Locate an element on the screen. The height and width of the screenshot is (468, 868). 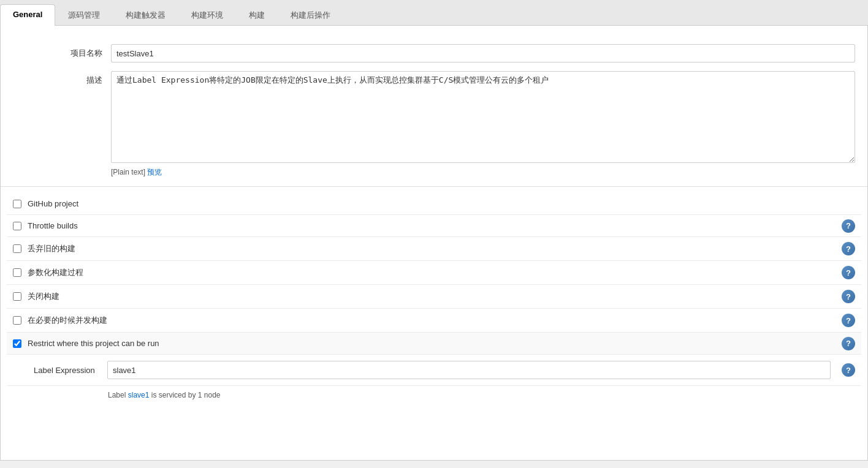
throttle-builds-help-icon: ? is located at coordinates (848, 226).